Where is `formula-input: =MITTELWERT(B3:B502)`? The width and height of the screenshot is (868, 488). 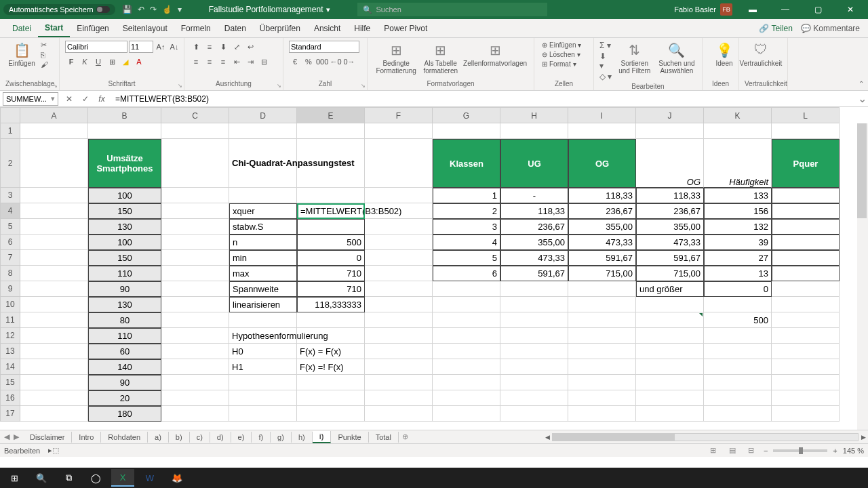
formula-input: =MITTELWERT(B3:B502) is located at coordinates (484, 99).